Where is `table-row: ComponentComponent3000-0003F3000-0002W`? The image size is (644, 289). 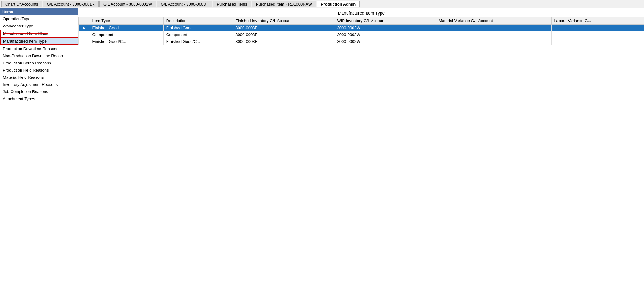 table-row: ComponentComponent3000-0003F3000-0002W is located at coordinates (361, 35).